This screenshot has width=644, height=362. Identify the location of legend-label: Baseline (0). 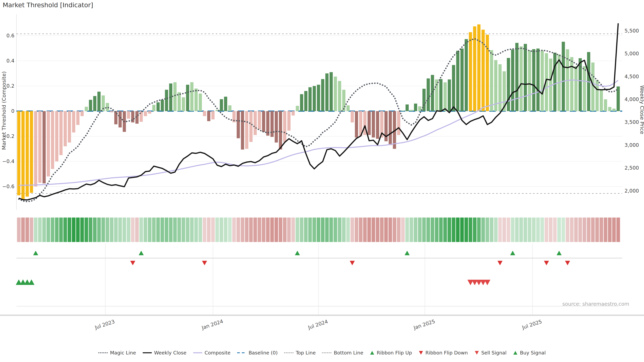
(263, 353).